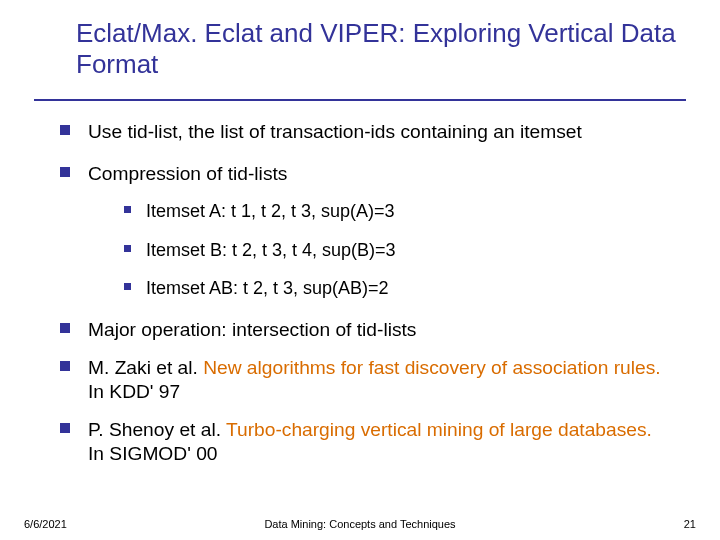 The width and height of the screenshot is (720, 540). Describe the element at coordinates (335, 132) in the screenshot. I see `bullet-text: Use tid-list, the list of transaction-id…` at that location.